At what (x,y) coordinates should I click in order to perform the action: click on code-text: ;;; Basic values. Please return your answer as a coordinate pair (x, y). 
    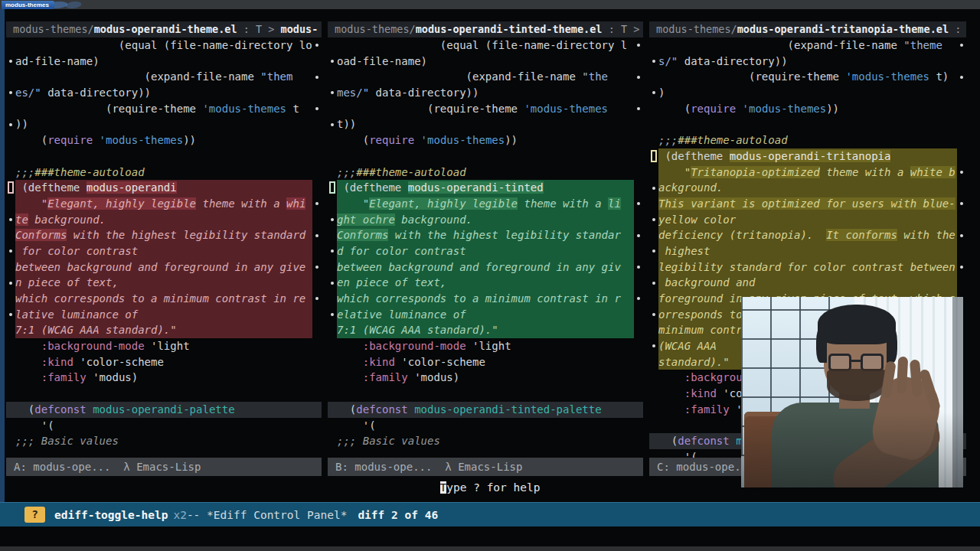
    Looking at the image, I should click on (164, 441).